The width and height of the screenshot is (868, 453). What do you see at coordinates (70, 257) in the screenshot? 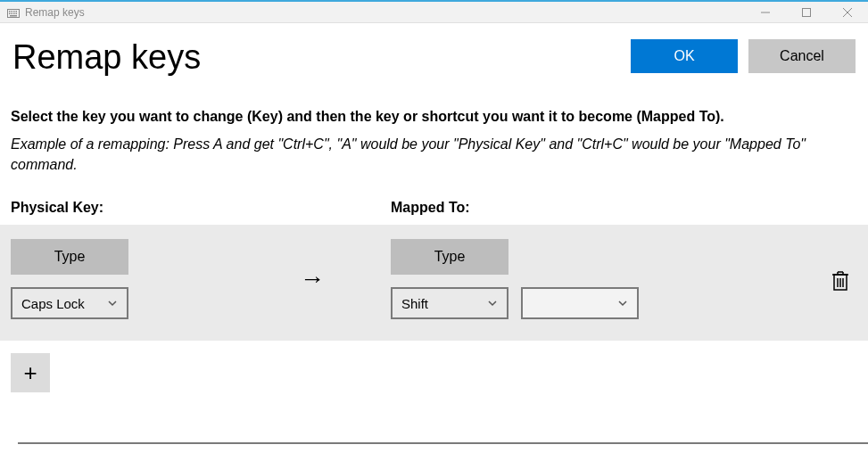
I see `physical-type-button: Type` at bounding box center [70, 257].